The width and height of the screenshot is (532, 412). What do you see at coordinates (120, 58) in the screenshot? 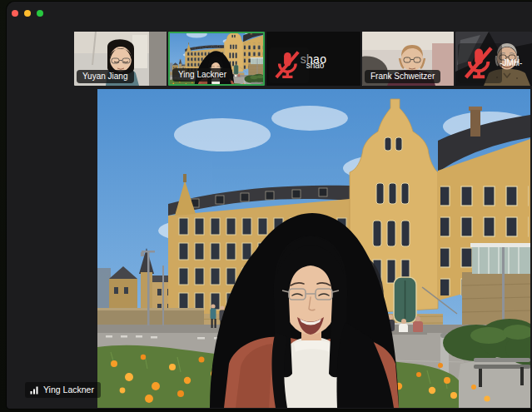
I see `participant-tile-yuyan-jiang: Yuyan Jiang` at bounding box center [120, 58].